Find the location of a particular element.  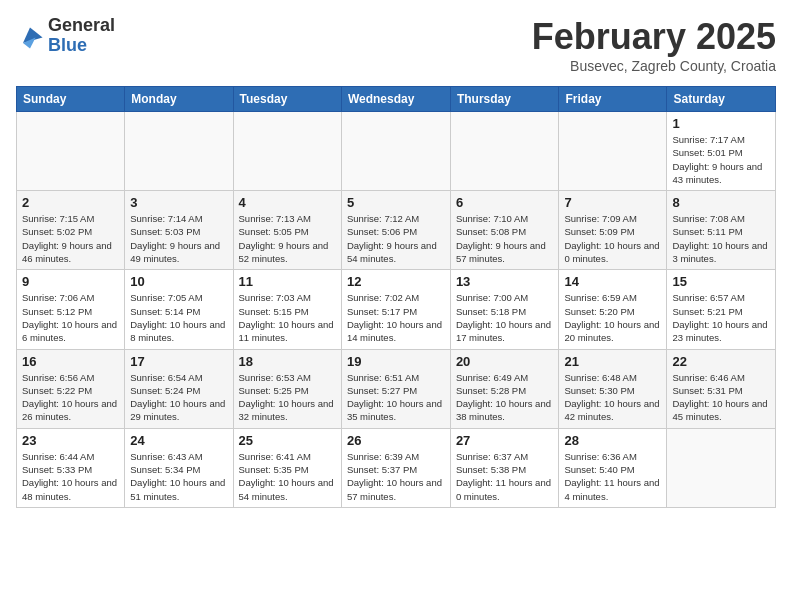

weekday-header: Monday is located at coordinates (179, 100).